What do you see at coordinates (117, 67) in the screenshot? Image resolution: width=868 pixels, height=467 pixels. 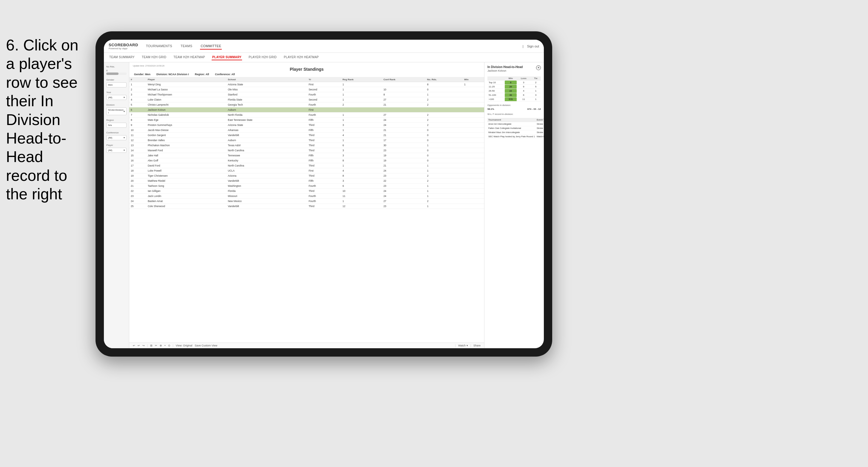 I see `no-rds-label: No Rds.` at bounding box center [117, 67].